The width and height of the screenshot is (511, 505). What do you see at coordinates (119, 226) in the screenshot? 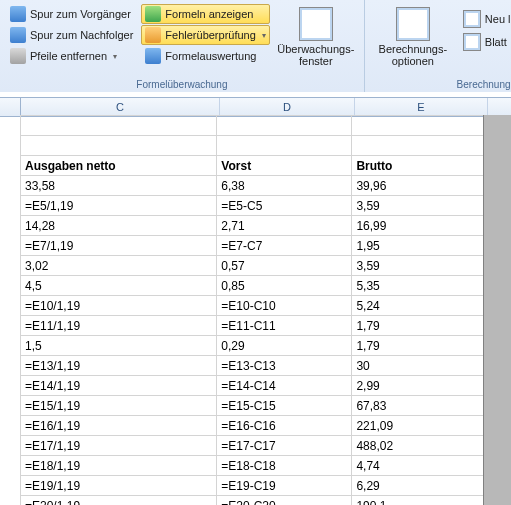
I see `cell: 14,28` at bounding box center [119, 226].